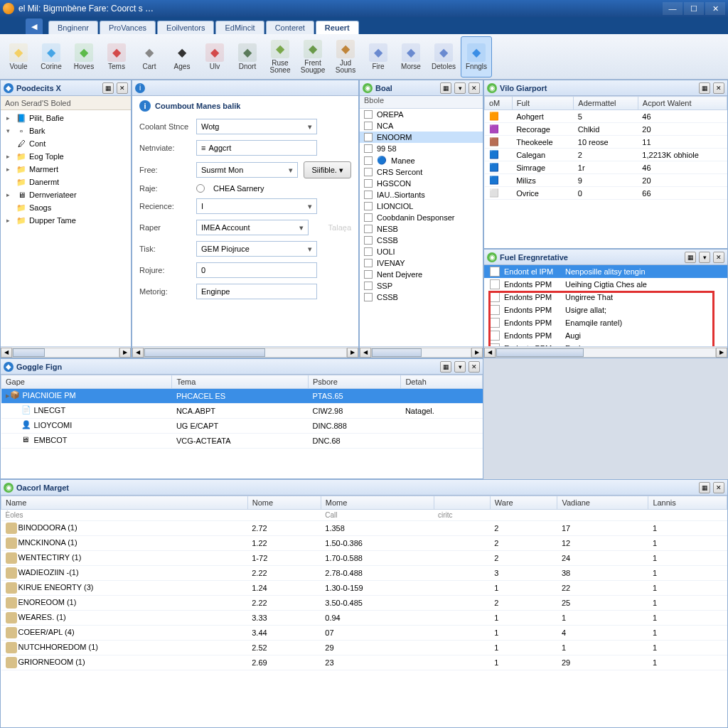  I want to click on table-row: 🖥EMBCOTVCG-ACTEATADNC.68, so click(242, 441).